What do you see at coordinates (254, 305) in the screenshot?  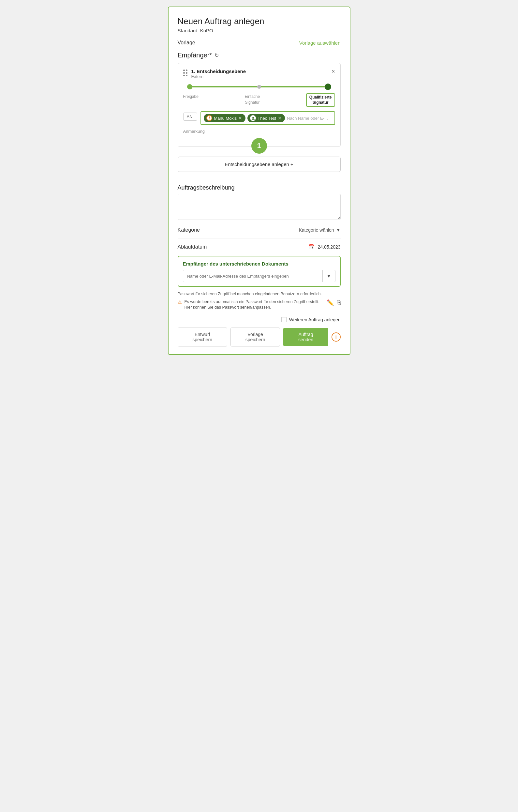 I see `passwort-line2: Es wurde bereits automatisch ein Passwor…` at bounding box center [254, 305].